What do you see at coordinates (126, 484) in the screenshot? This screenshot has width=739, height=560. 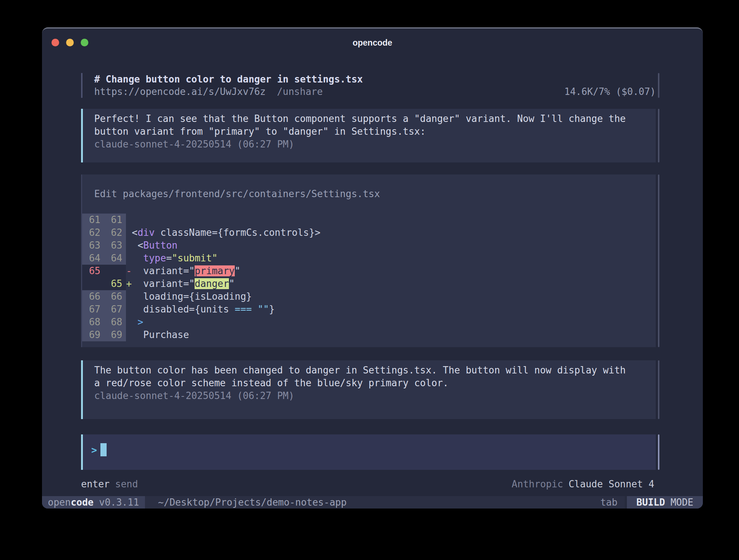 I see `send-label: send` at bounding box center [126, 484].